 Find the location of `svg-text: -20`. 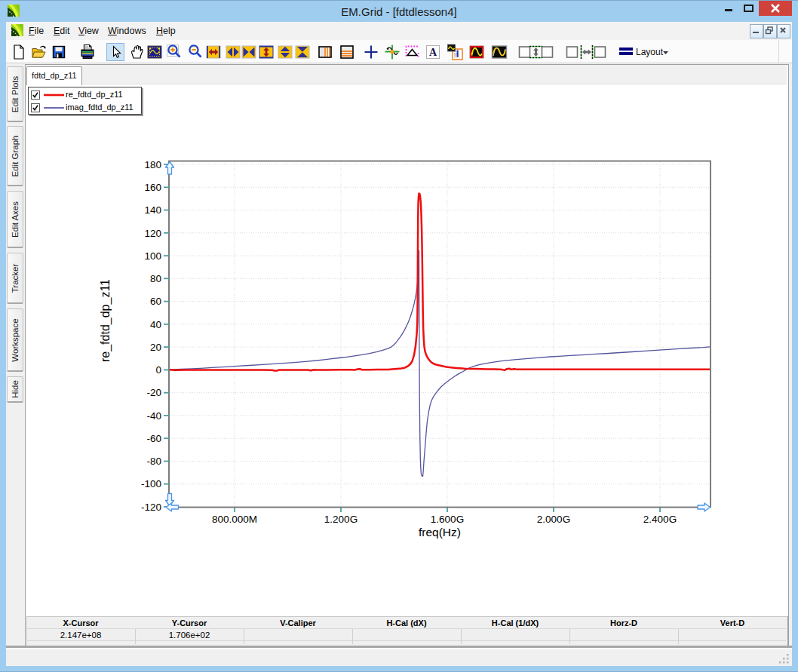

svg-text: -20 is located at coordinates (154, 392).